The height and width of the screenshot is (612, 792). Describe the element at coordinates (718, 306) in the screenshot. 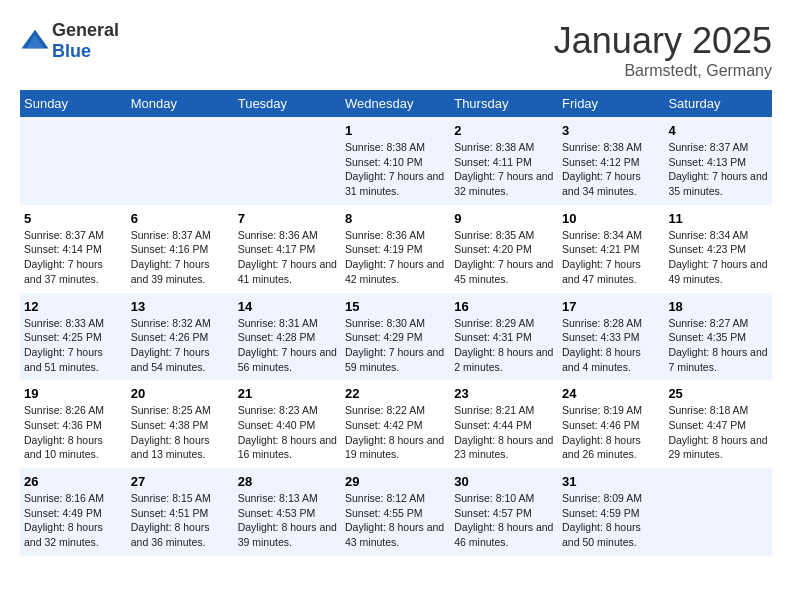

I see `day-number: 18` at that location.